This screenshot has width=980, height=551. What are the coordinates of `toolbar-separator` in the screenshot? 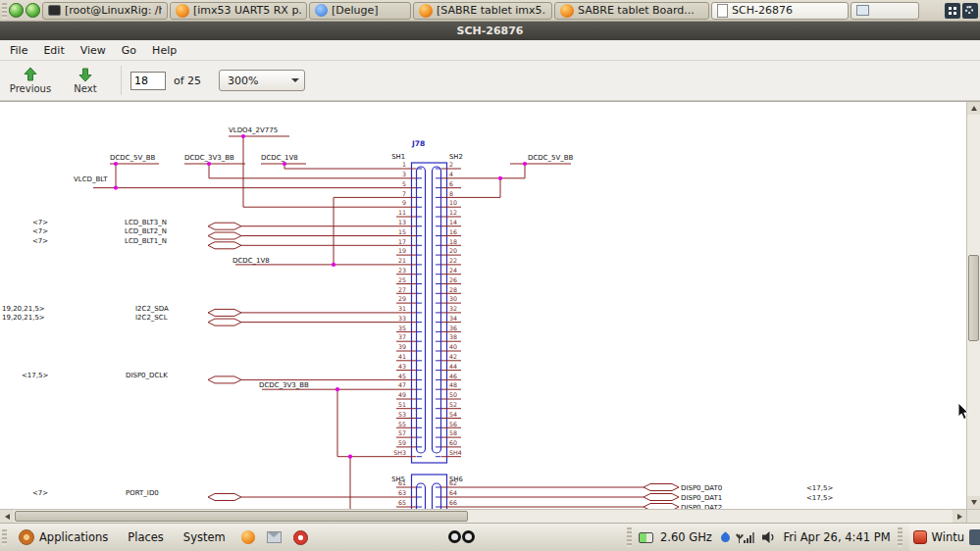 It's located at (122, 80).